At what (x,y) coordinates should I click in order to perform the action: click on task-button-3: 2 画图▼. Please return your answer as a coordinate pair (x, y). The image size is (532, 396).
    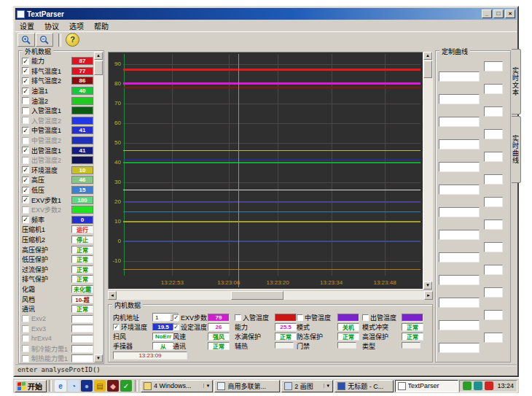
    Looking at the image, I should click on (308, 387).